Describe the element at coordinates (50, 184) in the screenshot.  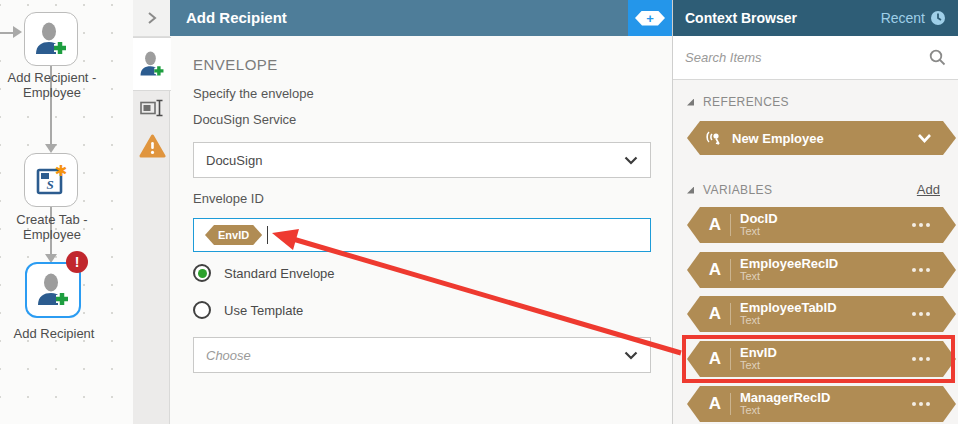
I see `svg-text: S` at that location.